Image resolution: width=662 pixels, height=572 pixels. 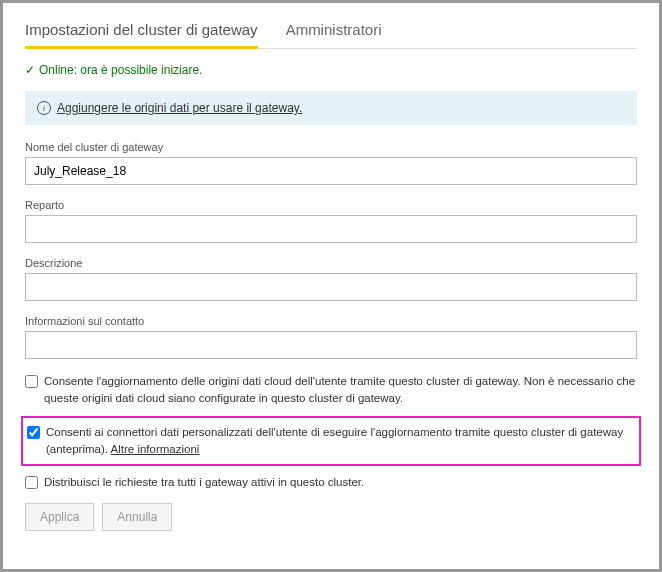 What do you see at coordinates (30, 70) in the screenshot?
I see `check-icon: ✓` at bounding box center [30, 70].